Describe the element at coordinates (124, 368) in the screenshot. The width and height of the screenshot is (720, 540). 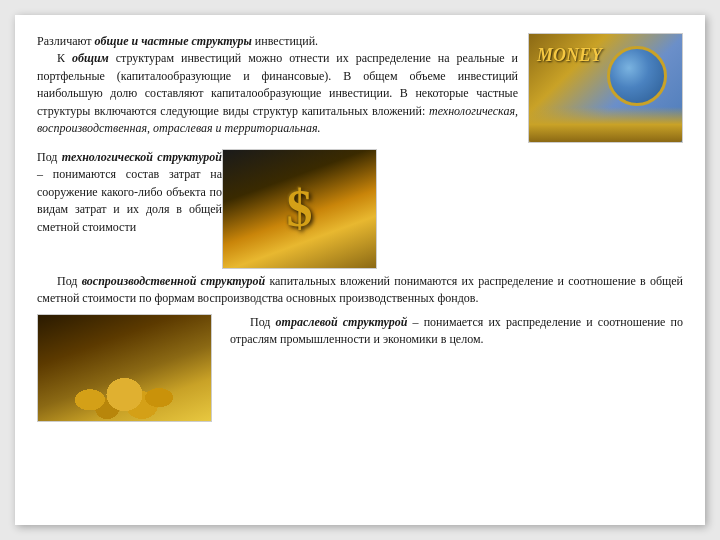
I see `gold-coins-image` at that location.